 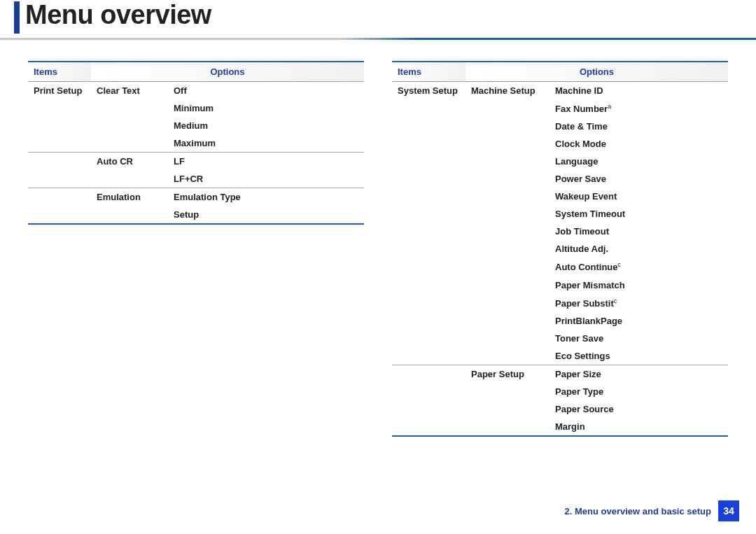 I want to click on option-cell: Machine ID, so click(x=638, y=91).